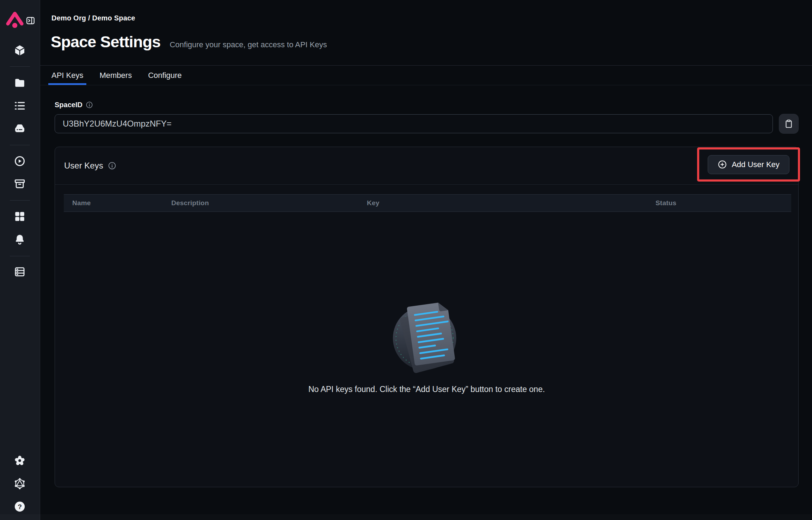 Image resolution: width=812 pixels, height=520 pixels. Describe the element at coordinates (106, 42) in the screenshot. I see `page-title: Space Settings` at that location.